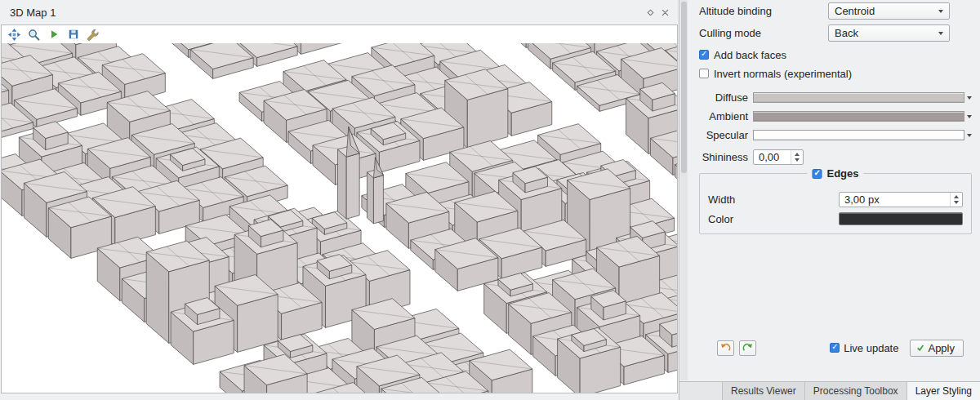  I want to click on invert-normals-checkbox, so click(704, 73).